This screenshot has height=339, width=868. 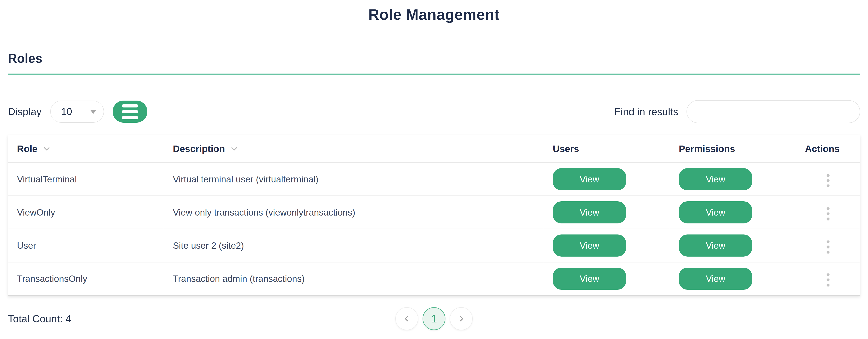 What do you see at coordinates (434, 319) in the screenshot?
I see `page-number-button: 1` at bounding box center [434, 319].